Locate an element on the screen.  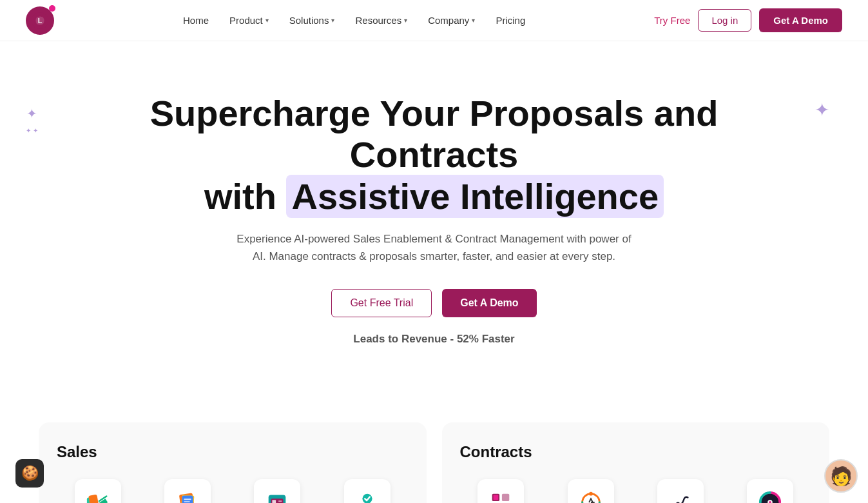
list-item: Drafting is located at coordinates (501, 491).